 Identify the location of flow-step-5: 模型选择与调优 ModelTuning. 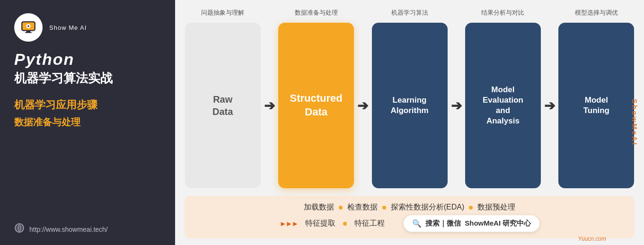
(596, 98).